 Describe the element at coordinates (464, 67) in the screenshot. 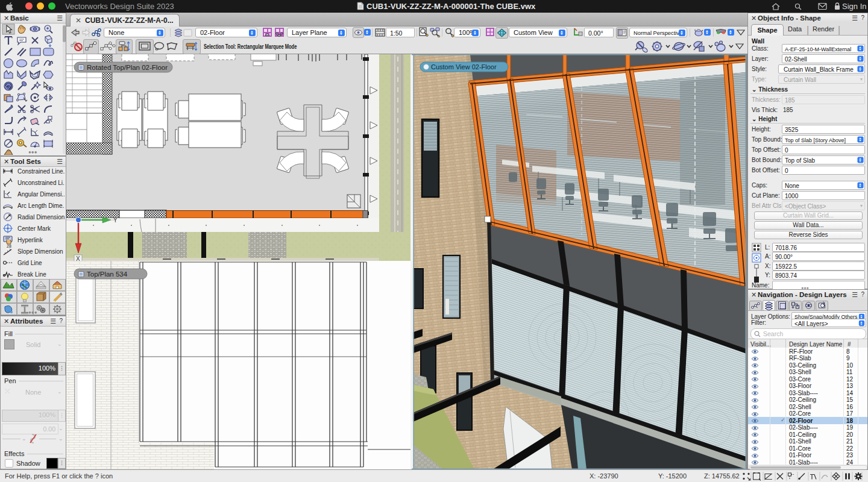

I see `svg-text: Custom View 02-Floor` at that location.